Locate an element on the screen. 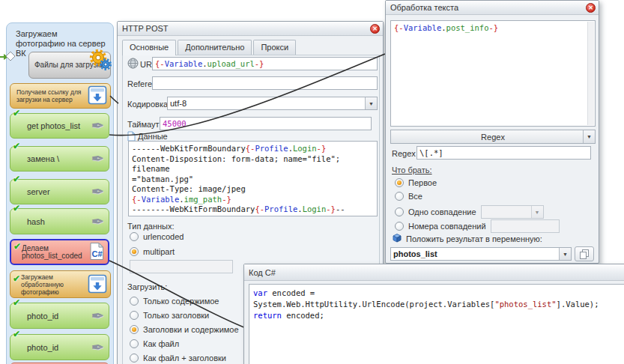 This screenshot has height=364, width=624. radio-row-match-numbers: Номера совпадений is located at coordinates (477, 226).